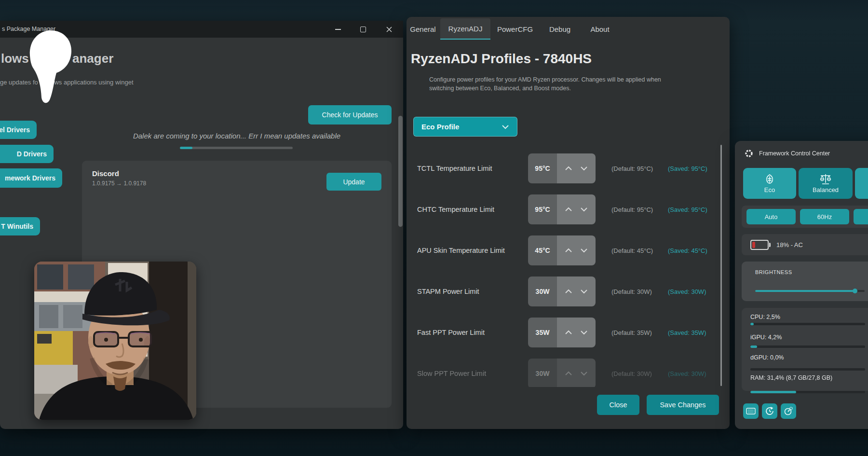  What do you see at coordinates (770, 183) in the screenshot?
I see `mode-button-eco: Eco` at bounding box center [770, 183].